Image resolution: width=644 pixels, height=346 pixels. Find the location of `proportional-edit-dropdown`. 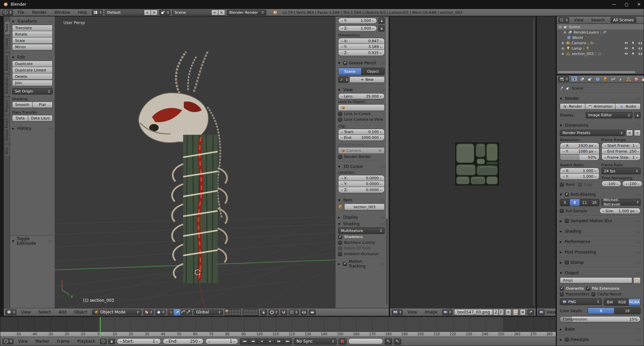

proportional-edit-dropdown is located at coordinates (274, 312).